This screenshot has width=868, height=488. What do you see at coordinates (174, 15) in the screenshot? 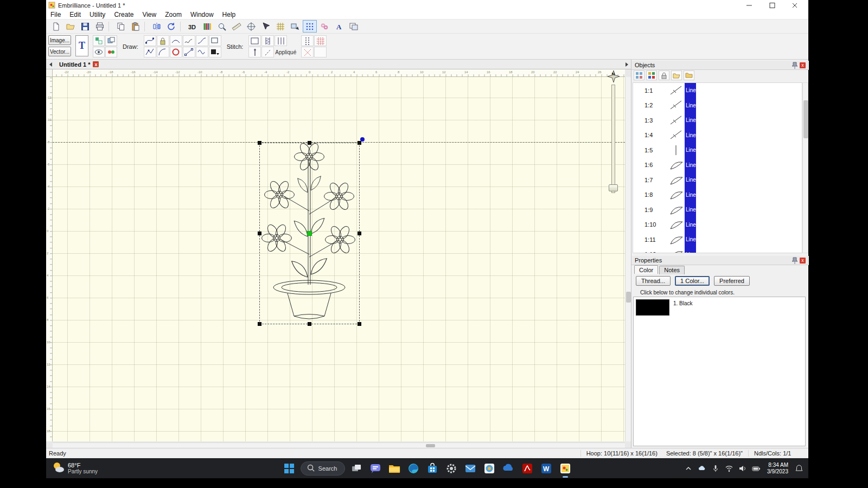
I see `menu-zoom: Zoom` at bounding box center [174, 15].